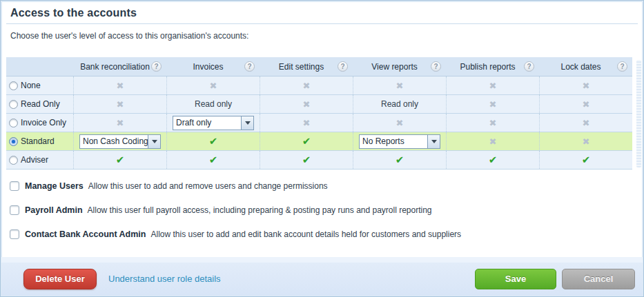  I want to click on checkbox-payroll-admin, so click(14, 210).